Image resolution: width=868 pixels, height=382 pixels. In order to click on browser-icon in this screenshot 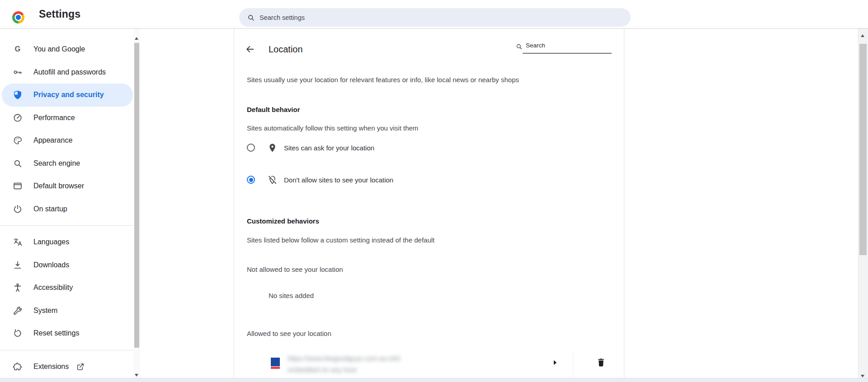, I will do `click(18, 186)`.